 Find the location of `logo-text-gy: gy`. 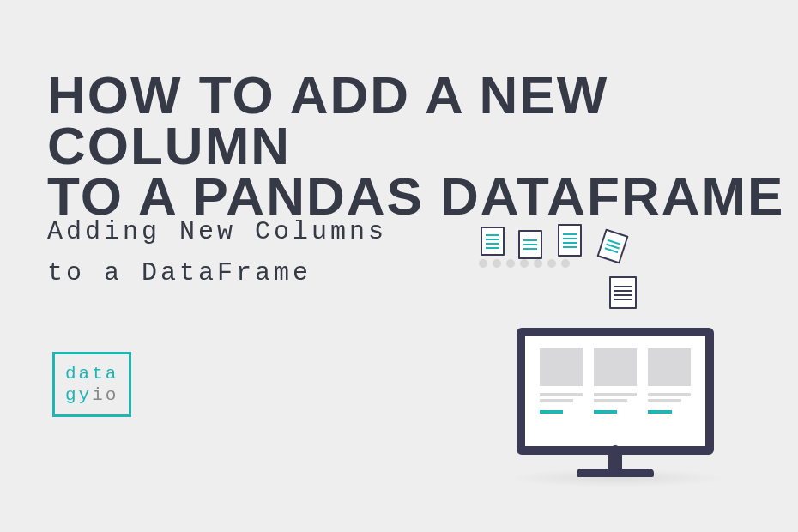

logo-text-gy: gy is located at coordinates (79, 395).